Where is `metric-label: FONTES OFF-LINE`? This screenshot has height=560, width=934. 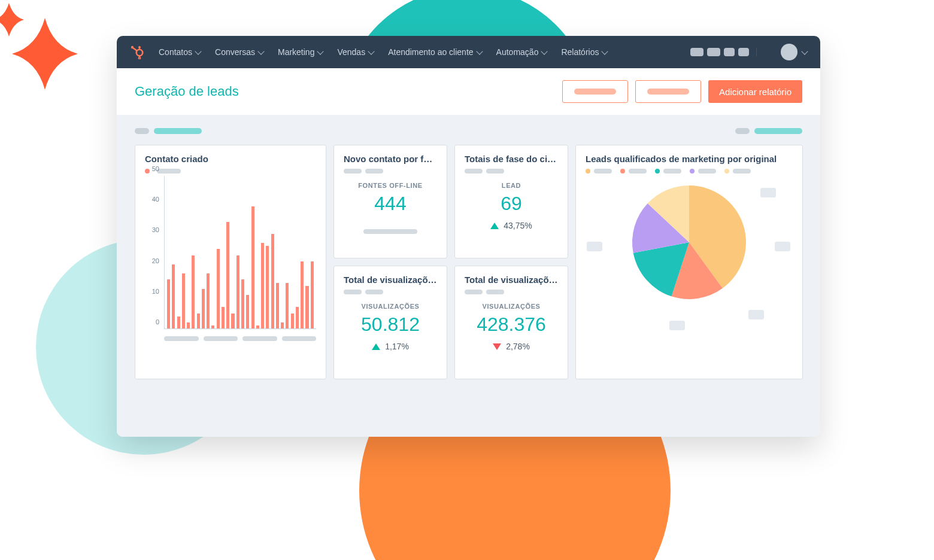 metric-label: FONTES OFF-LINE is located at coordinates (390, 185).